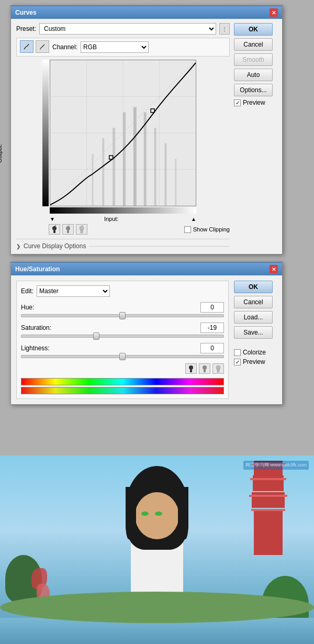 This screenshot has height=644, width=314. I want to click on saturation-label: Saturation:, so click(36, 328).